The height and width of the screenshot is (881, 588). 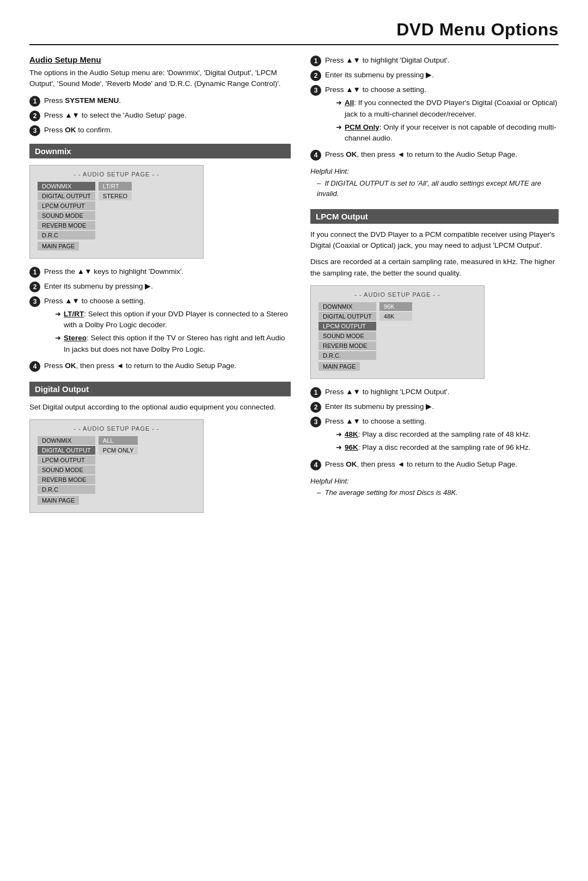 What do you see at coordinates (316, 422) in the screenshot?
I see `lpcm-step-num-3: 3` at bounding box center [316, 422].